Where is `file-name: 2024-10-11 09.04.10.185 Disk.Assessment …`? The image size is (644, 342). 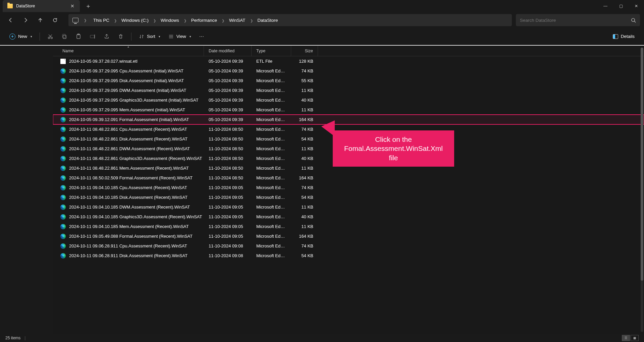 file-name: 2024-10-11 09.04.10.185 Disk.Assessment … is located at coordinates (128, 197).